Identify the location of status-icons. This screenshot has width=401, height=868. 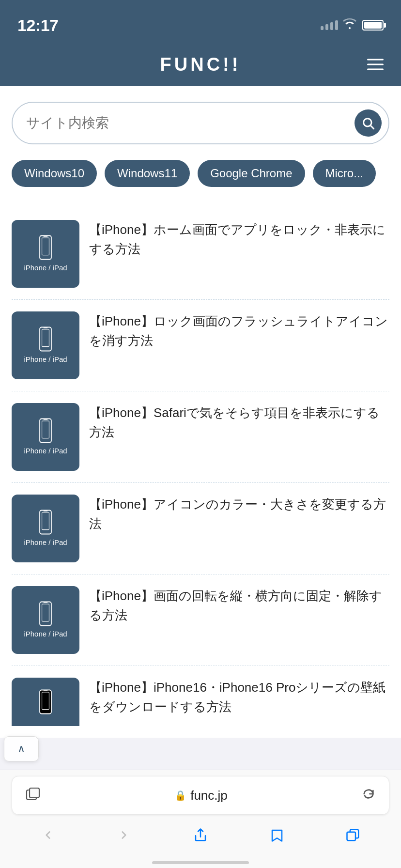
(352, 25).